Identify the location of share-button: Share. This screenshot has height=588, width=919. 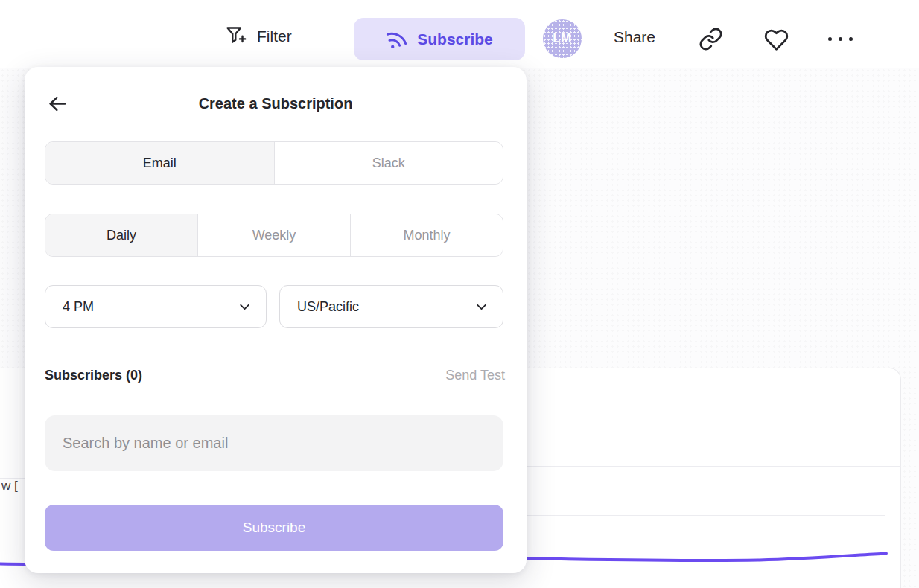
(635, 37).